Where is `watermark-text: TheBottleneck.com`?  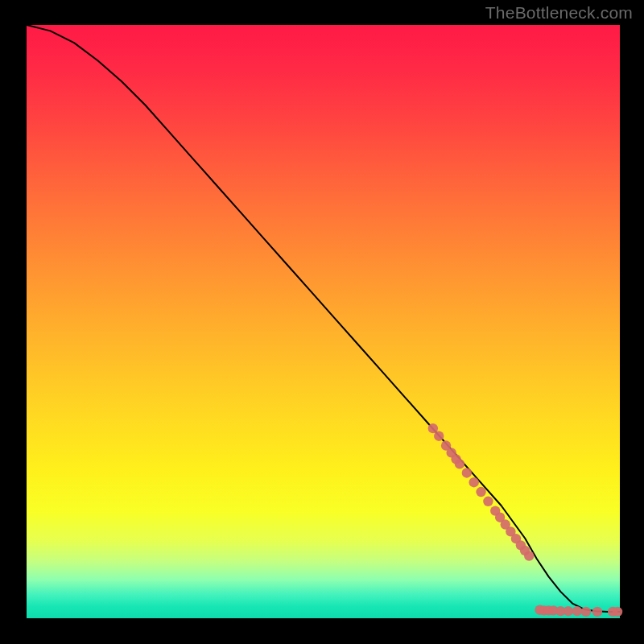
watermark-text: TheBottleneck.com is located at coordinates (559, 13).